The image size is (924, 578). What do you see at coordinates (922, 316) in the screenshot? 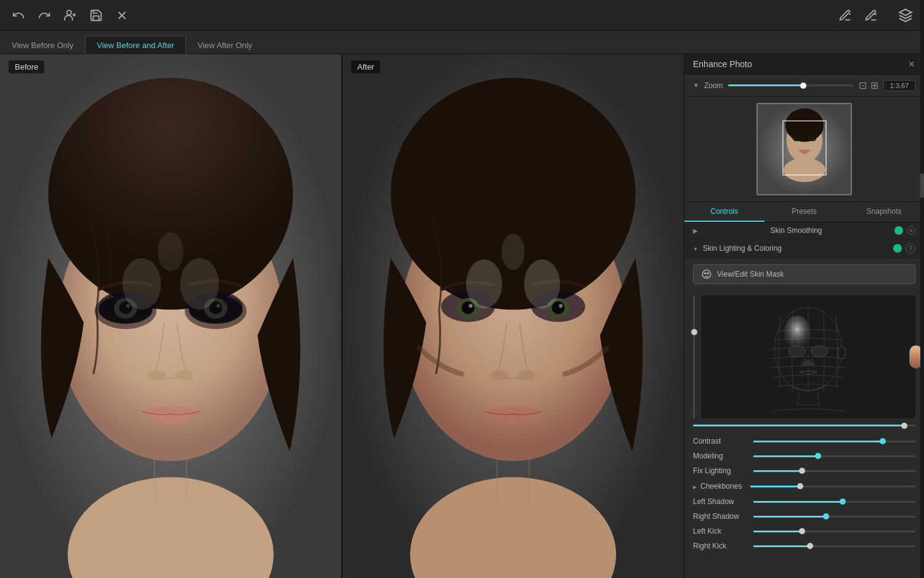
I see `scrollbar` at bounding box center [922, 316].